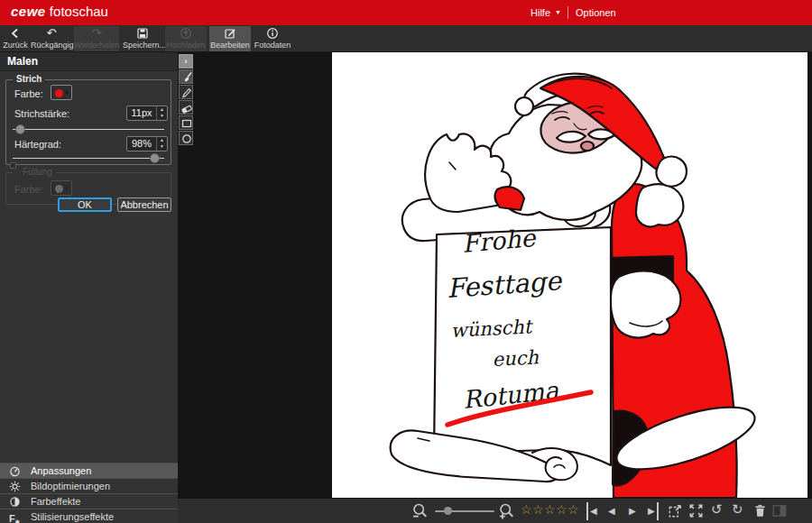  Describe the element at coordinates (272, 34) in the screenshot. I see `info-icon` at that location.